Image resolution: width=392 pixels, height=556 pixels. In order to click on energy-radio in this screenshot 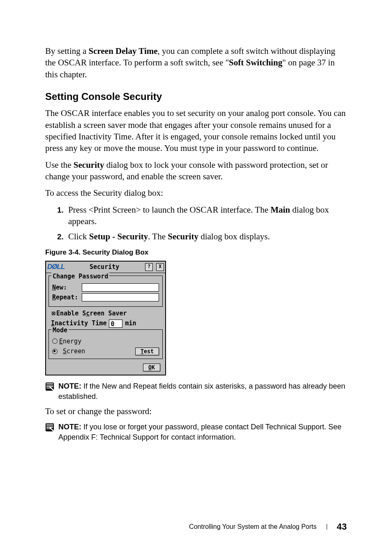, I will do `click(55, 341)`.